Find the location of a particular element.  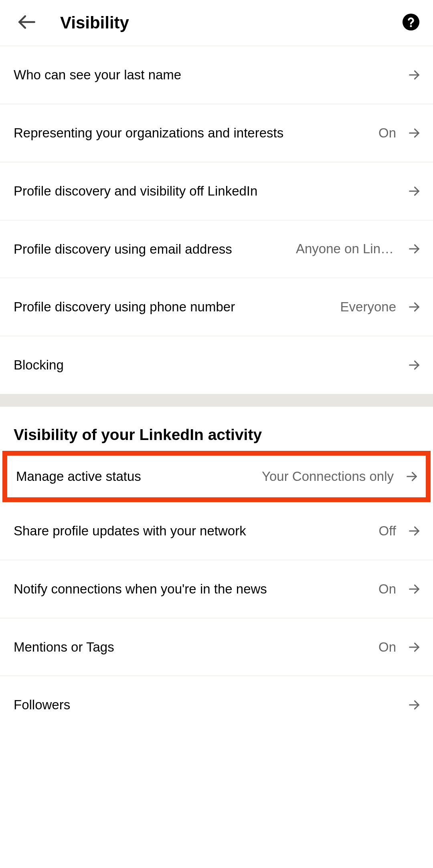

setting-followers: Followers is located at coordinates (216, 705).